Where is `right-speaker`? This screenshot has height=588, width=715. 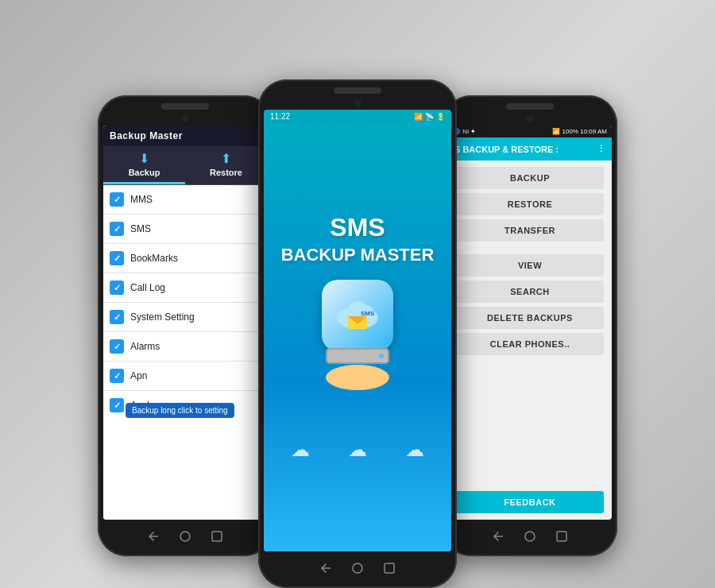
right-speaker is located at coordinates (530, 106).